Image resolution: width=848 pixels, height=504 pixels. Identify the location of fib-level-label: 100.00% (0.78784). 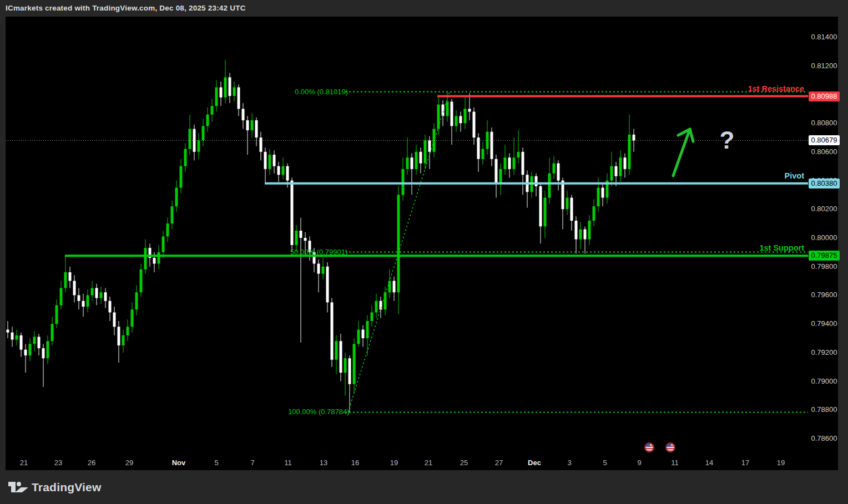
(319, 412).